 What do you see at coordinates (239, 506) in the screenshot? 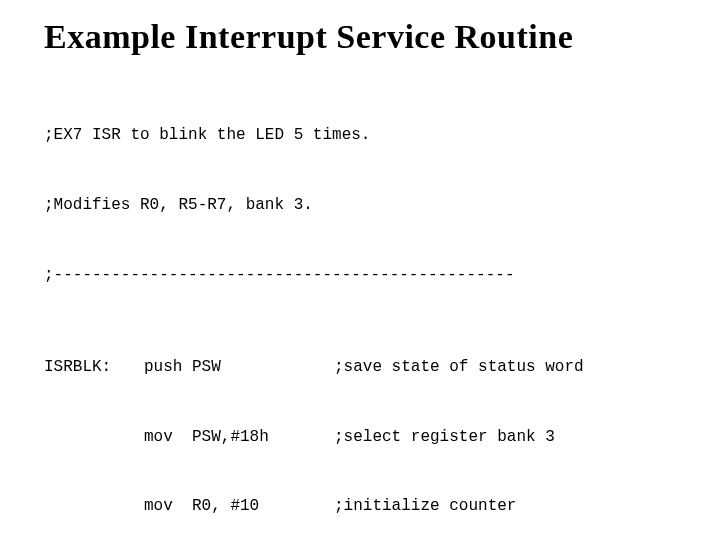
I see `code-instr: mov R0, #10` at bounding box center [239, 506].